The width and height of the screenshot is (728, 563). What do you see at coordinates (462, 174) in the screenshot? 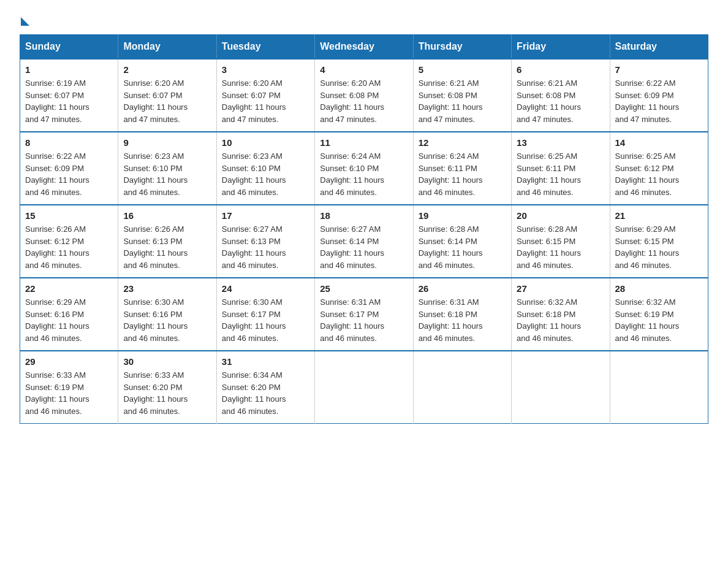
I see `day-info: Sunrise: 6:24 AM Sunset: 6:11 PM Dayligh…` at bounding box center [462, 174].